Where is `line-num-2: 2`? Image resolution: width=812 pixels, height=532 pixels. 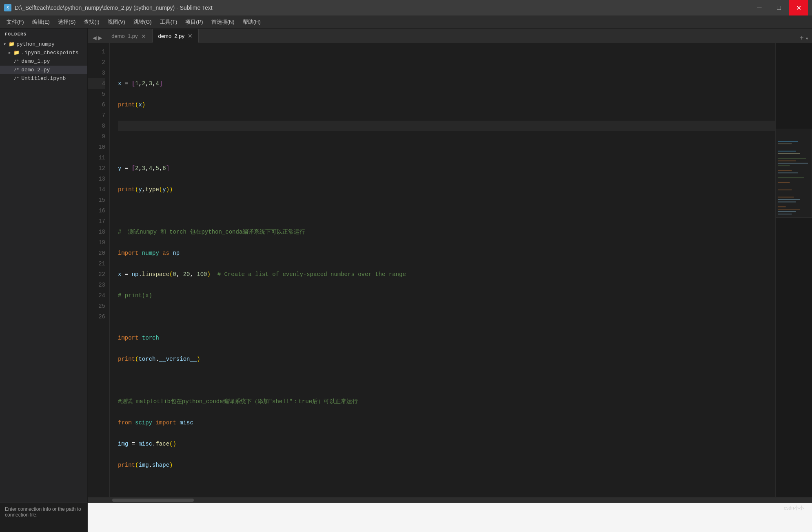 line-num-2: 2 is located at coordinates (96, 62).